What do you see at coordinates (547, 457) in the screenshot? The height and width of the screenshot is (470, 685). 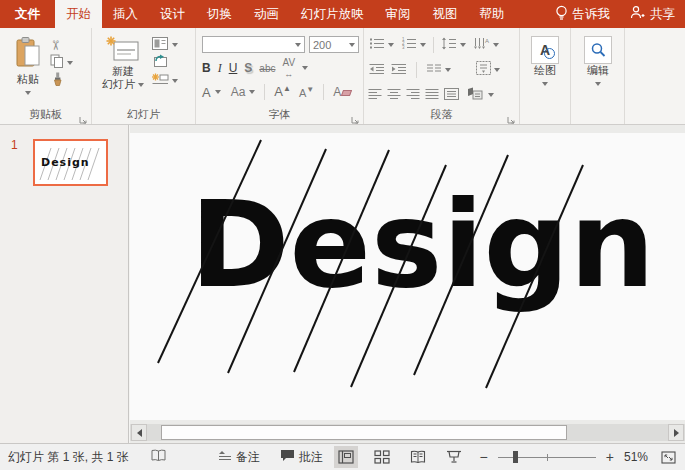 I see `zoom-slider` at bounding box center [547, 457].